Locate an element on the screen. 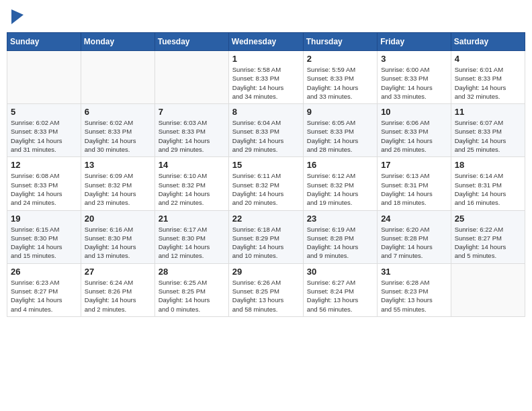  day-number: 28 is located at coordinates (192, 271).